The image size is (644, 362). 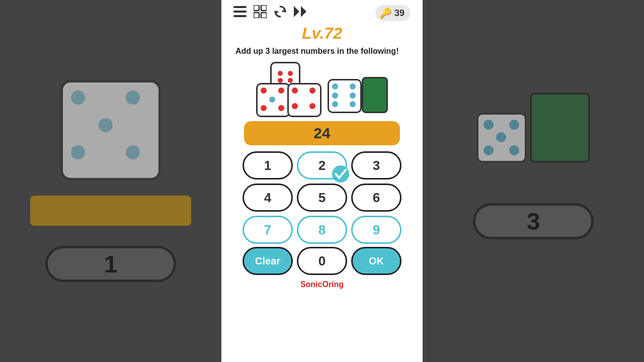 What do you see at coordinates (376, 261) in the screenshot?
I see `ok-button: OK` at bounding box center [376, 261].